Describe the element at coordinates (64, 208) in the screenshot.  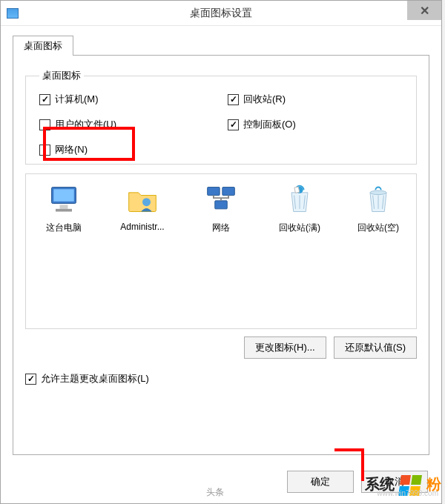
I see `icon-item-this-pc: 这台电脑` at that location.